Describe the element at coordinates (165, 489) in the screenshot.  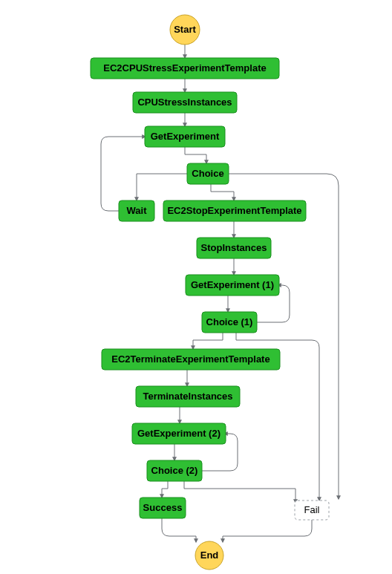
I see `edge-n13-n14` at that location.